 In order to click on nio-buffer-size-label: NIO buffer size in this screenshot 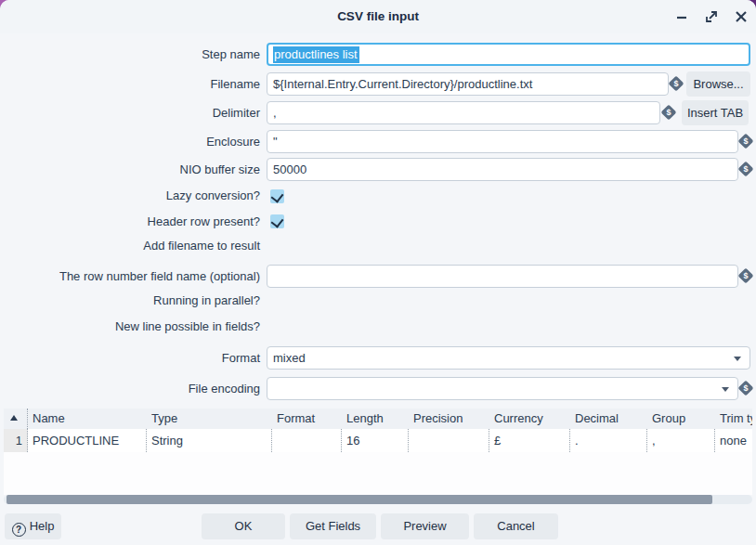, I will do `click(130, 169)`.